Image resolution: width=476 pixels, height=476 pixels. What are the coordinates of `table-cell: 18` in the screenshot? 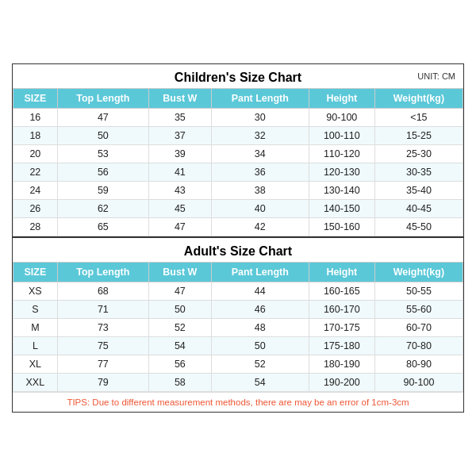 It's located at (36, 136).